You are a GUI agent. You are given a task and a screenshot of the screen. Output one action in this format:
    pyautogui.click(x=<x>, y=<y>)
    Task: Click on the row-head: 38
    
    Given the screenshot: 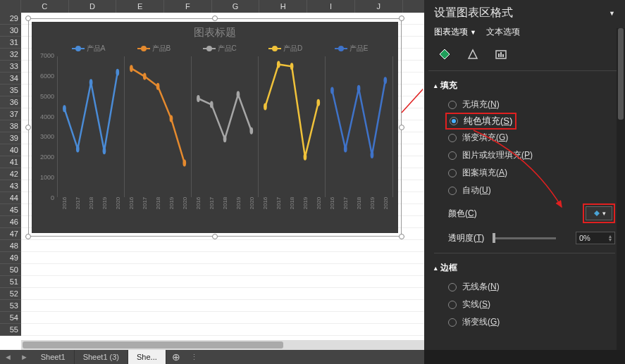 What is the action you would take?
    pyautogui.click(x=11, y=127)
    